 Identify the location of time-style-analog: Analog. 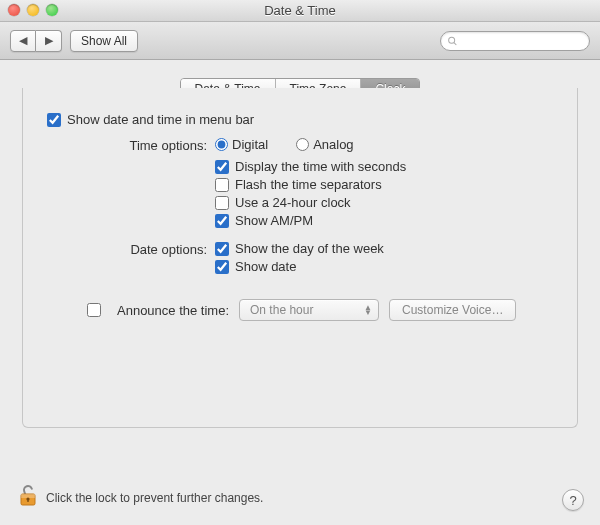
(324, 144).